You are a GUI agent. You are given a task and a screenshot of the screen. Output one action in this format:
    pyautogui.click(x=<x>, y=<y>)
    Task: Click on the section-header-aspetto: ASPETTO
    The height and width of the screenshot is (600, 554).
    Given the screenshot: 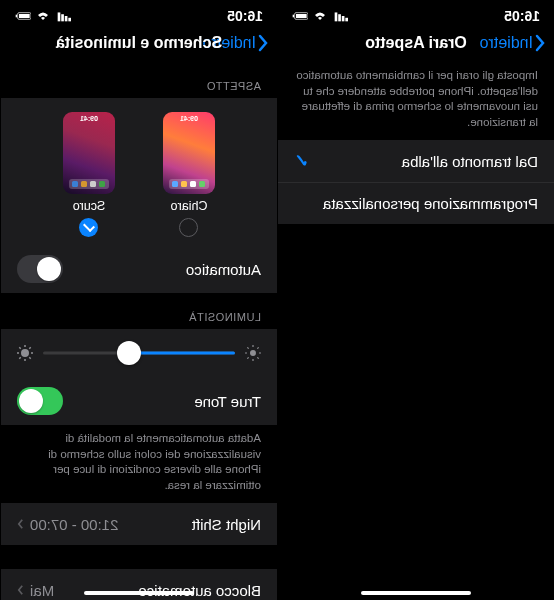 What is the action you would take?
    pyautogui.click(x=139, y=80)
    